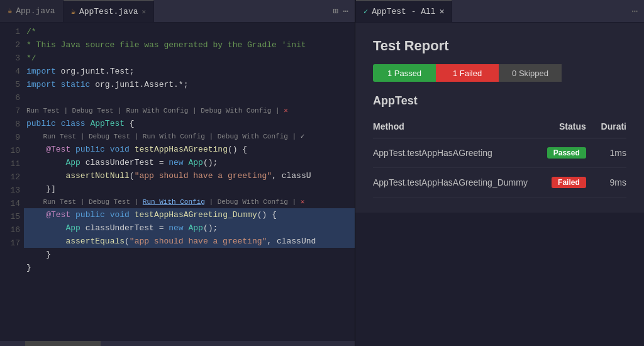 The height and width of the screenshot is (346, 644). Describe the element at coordinates (499, 11) in the screenshot. I see `report-tab-bar: ✓ AppTest - All ✕ ⋯` at that location.